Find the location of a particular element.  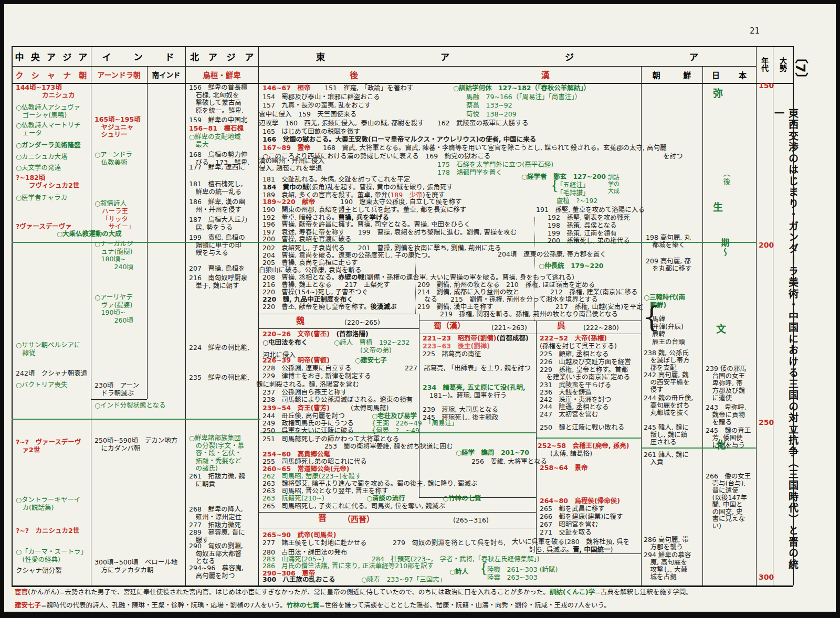

timeline-entry: 198 高句麗, 丸 都城を築く is located at coordinates (668, 241).